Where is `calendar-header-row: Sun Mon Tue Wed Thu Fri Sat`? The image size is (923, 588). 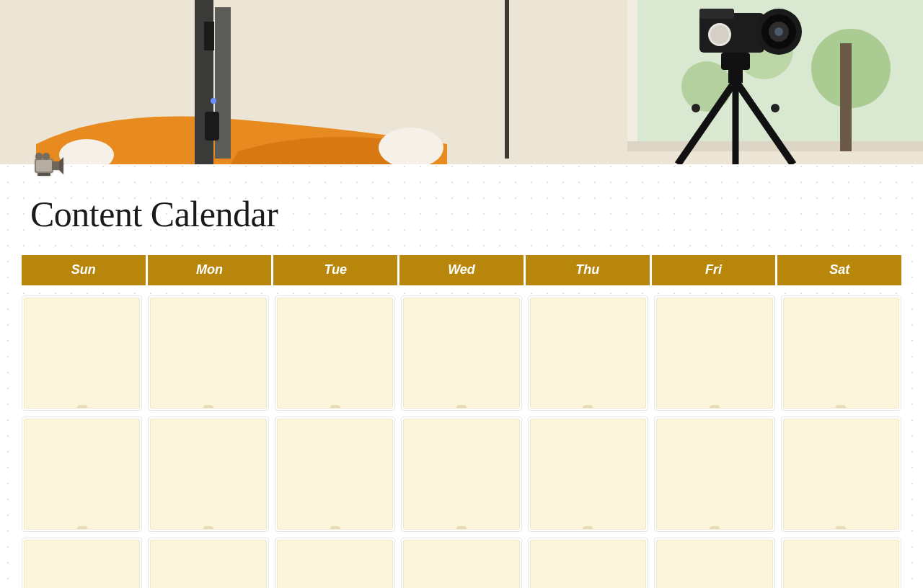
calendar-header-row: Sun Mon Tue Wed Thu Fri Sat is located at coordinates (462, 270).